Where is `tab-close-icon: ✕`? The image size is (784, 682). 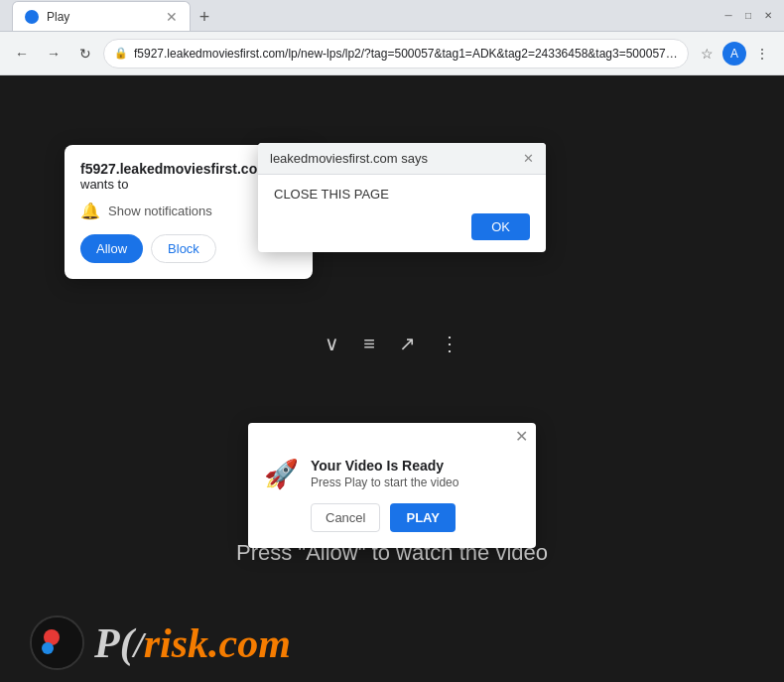 tab-close-icon: ✕ is located at coordinates (172, 17).